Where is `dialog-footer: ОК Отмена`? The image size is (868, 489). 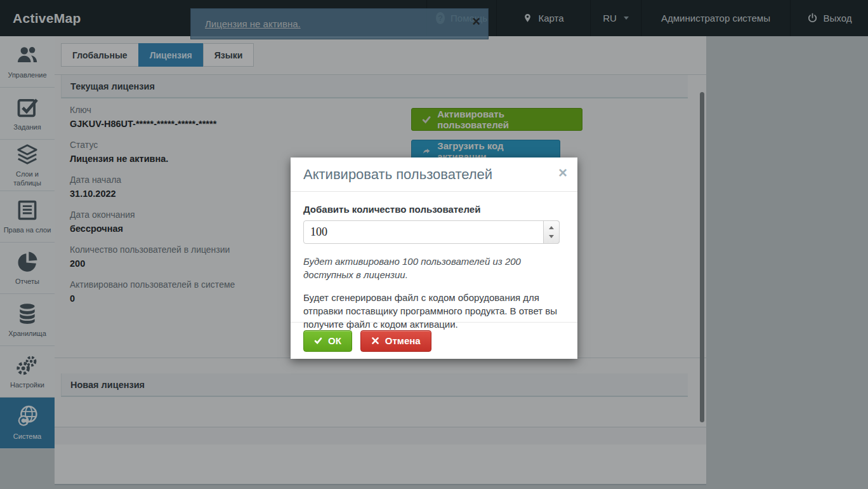 dialog-footer: ОК Отмена is located at coordinates (434, 340).